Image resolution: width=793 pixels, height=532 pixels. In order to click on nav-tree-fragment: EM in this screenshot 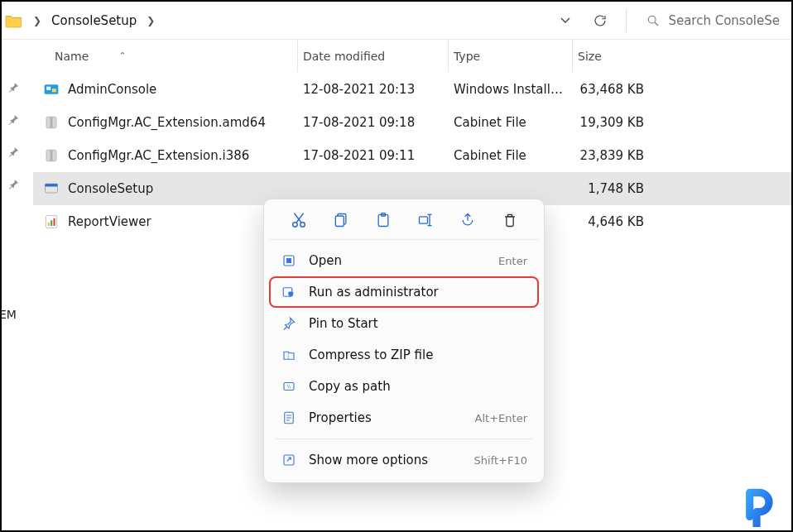, I will do `click(8, 314)`.